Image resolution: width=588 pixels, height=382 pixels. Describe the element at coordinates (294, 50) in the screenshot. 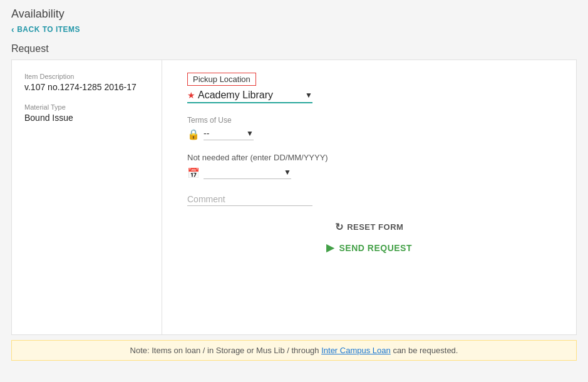

I see `section-title: Request` at that location.